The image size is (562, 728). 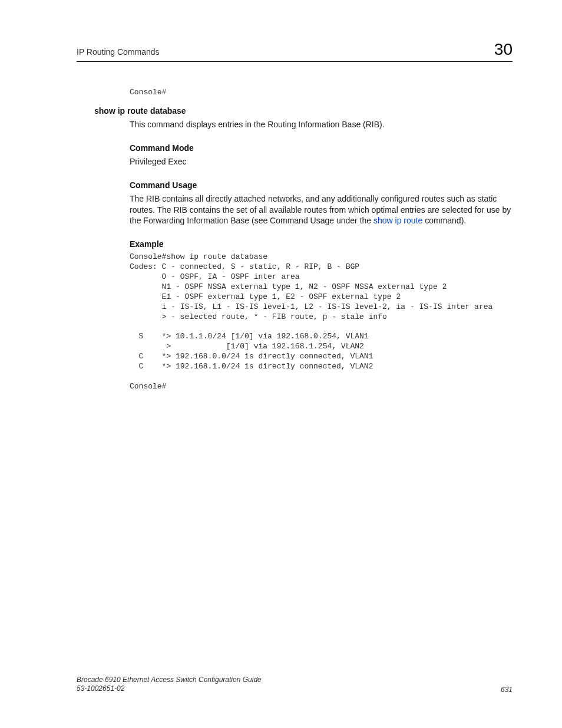 What do you see at coordinates (118, 52) in the screenshot?
I see `header-title: IP Routing Commands` at bounding box center [118, 52].